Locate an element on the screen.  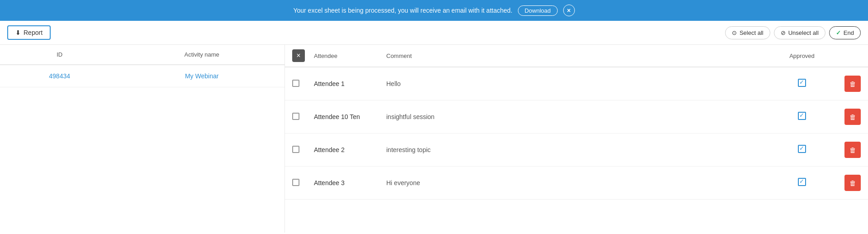
activity-id-cell: 498434 is located at coordinates (60, 76).